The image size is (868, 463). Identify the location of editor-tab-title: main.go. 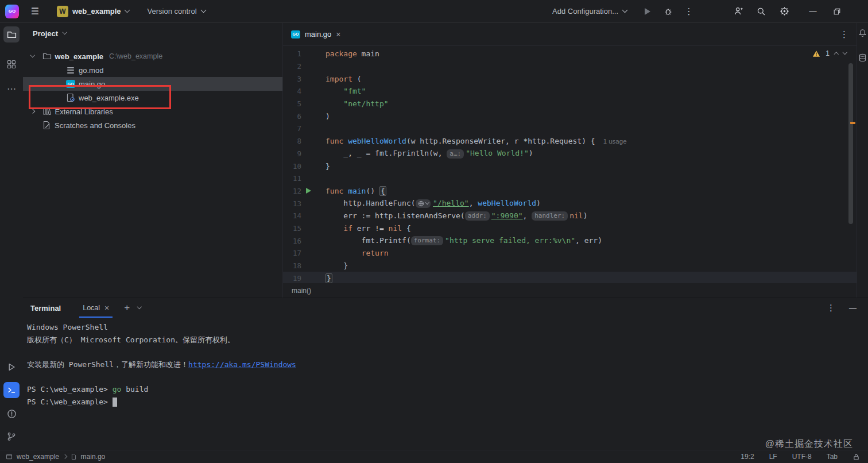
(318, 34).